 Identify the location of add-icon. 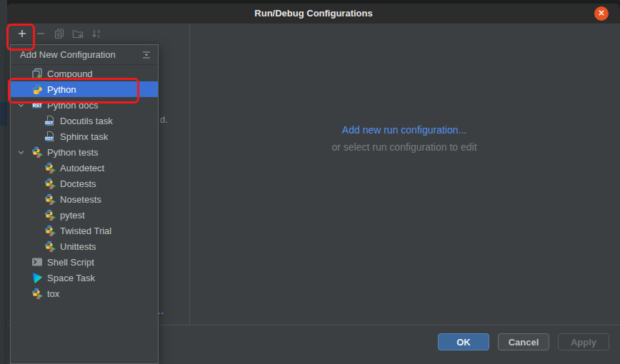
(22, 35).